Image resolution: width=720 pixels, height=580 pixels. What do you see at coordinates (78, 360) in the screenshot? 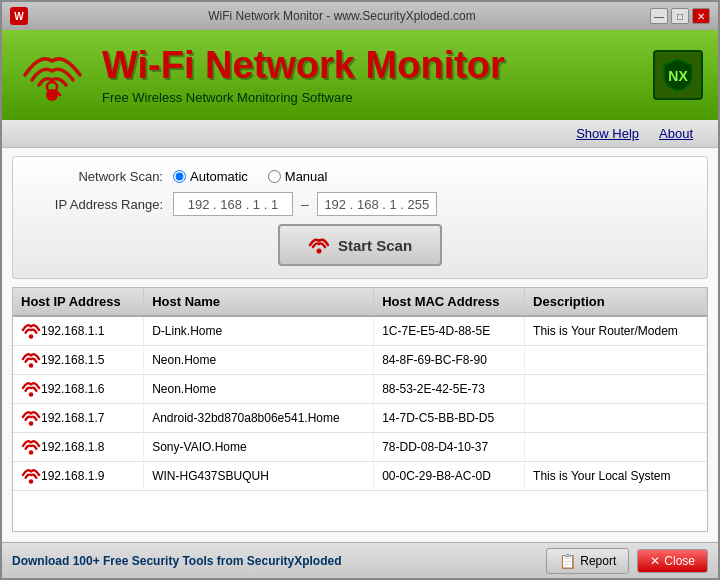
I see `cell-ip: 192.168.1.5` at bounding box center [78, 360].